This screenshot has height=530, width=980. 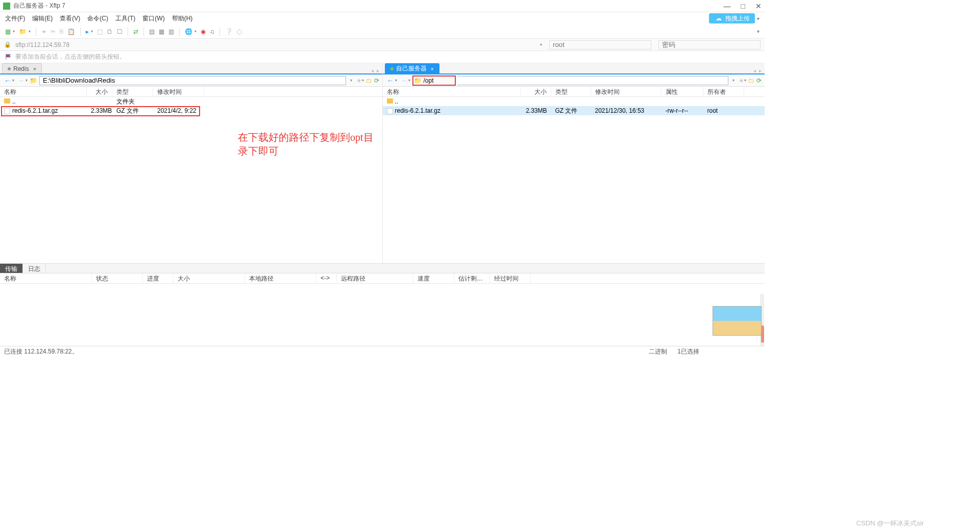 What do you see at coordinates (203, 32) in the screenshot?
I see `sphere-icon: ◉` at bounding box center [203, 32].